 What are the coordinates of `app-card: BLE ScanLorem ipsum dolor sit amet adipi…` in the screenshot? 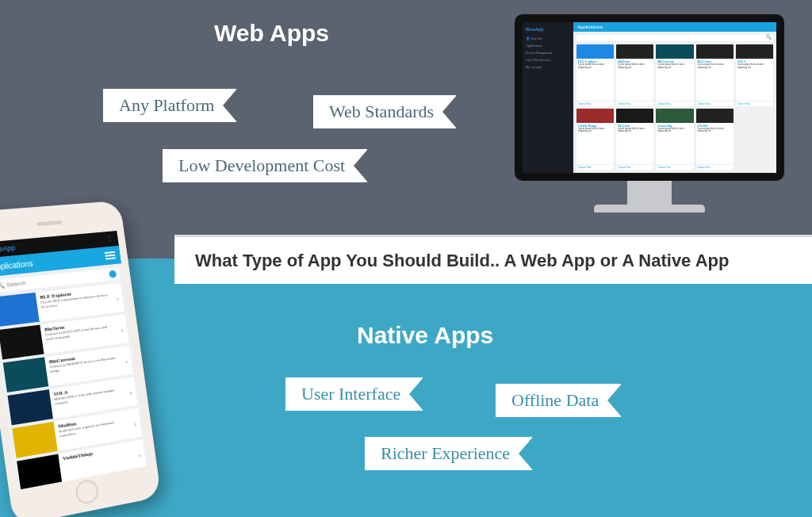 It's located at (715, 75).